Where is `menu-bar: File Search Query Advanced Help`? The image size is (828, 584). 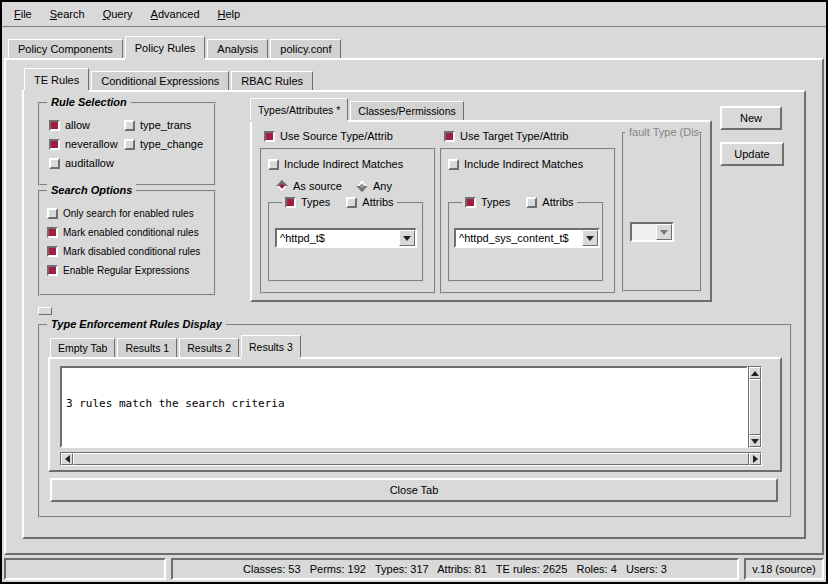
menu-bar: File Search Query Advanced Help is located at coordinates (414, 15).